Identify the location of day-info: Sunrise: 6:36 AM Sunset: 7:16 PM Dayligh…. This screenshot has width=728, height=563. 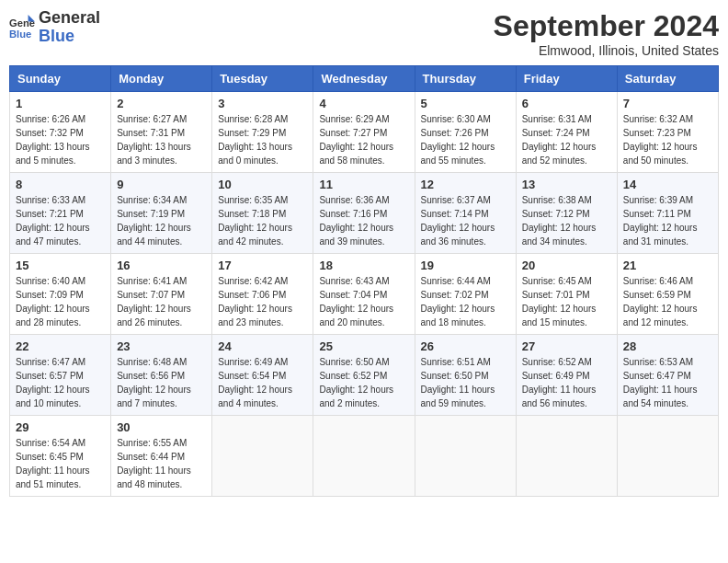
(364, 221).